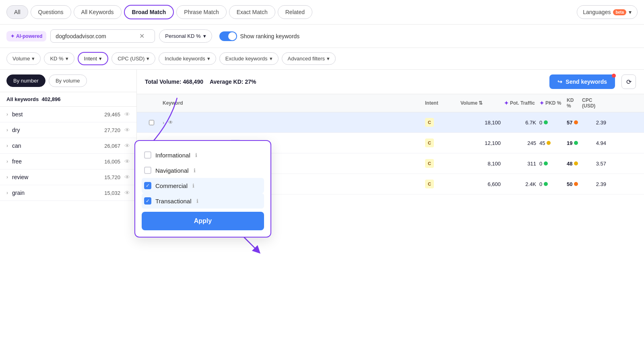 This screenshot has height=341, width=644. Describe the element at coordinates (23, 59) in the screenshot. I see `volume-filter: Volume ▾` at that location.